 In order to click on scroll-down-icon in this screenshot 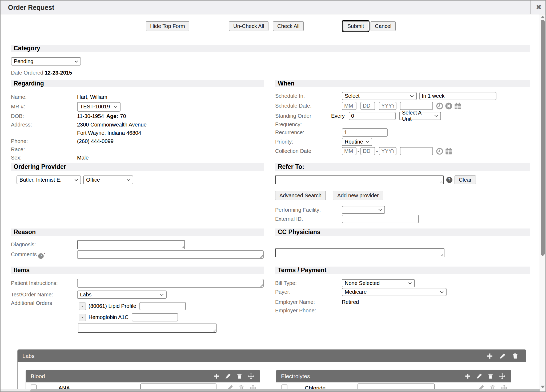, I will do `click(543, 387)`.